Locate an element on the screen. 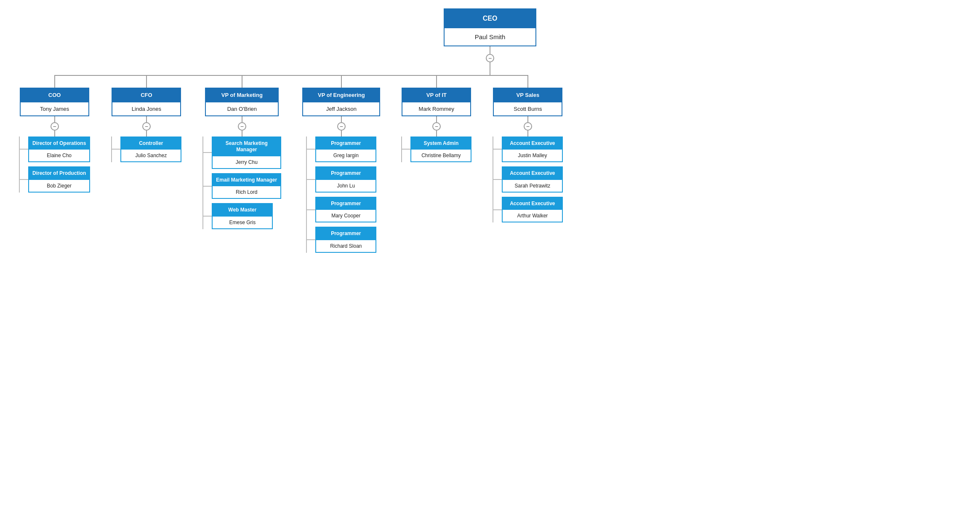  vpe-name: Jeff Jackson is located at coordinates (341, 109).